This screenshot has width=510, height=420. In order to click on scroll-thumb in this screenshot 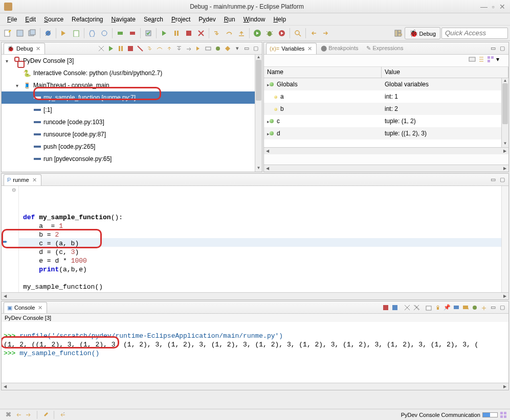, I will do `click(259, 80)`.